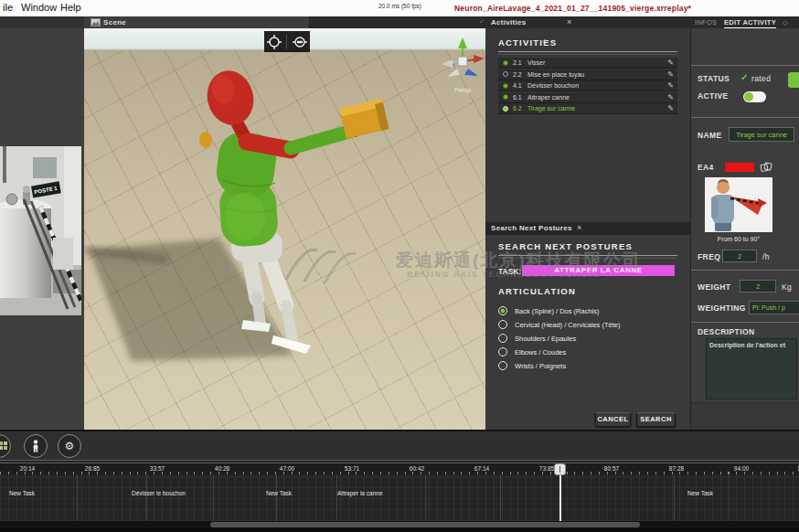  I want to click on activity-id: 2.2, so click(520, 75).